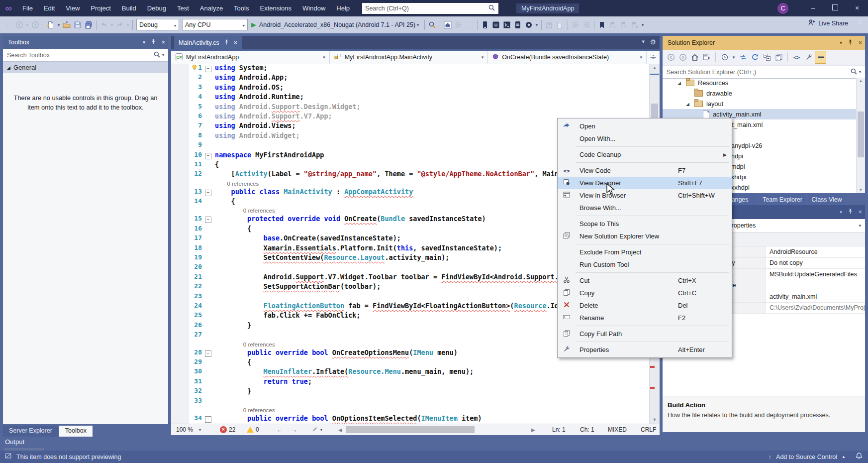 The height and width of the screenshot is (463, 868). What do you see at coordinates (645, 236) in the screenshot?
I see `context-menu-item-new-solution-explorer-view: New Solution Explorer View` at bounding box center [645, 236].